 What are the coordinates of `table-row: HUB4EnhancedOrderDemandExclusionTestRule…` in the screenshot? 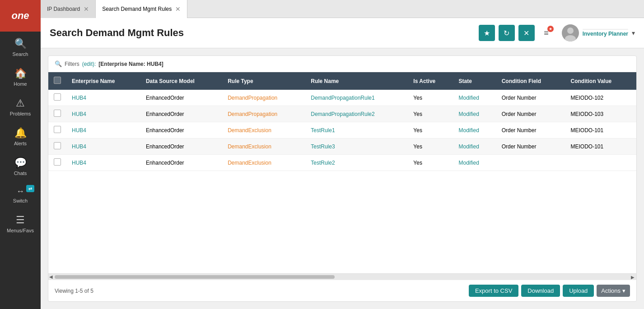 It's located at (342, 163).